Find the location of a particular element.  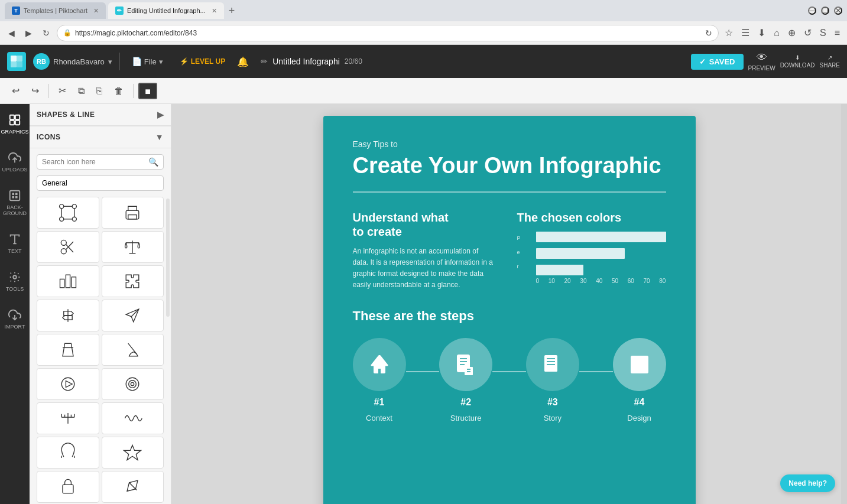

icon-item-magnet is located at coordinates (68, 453).